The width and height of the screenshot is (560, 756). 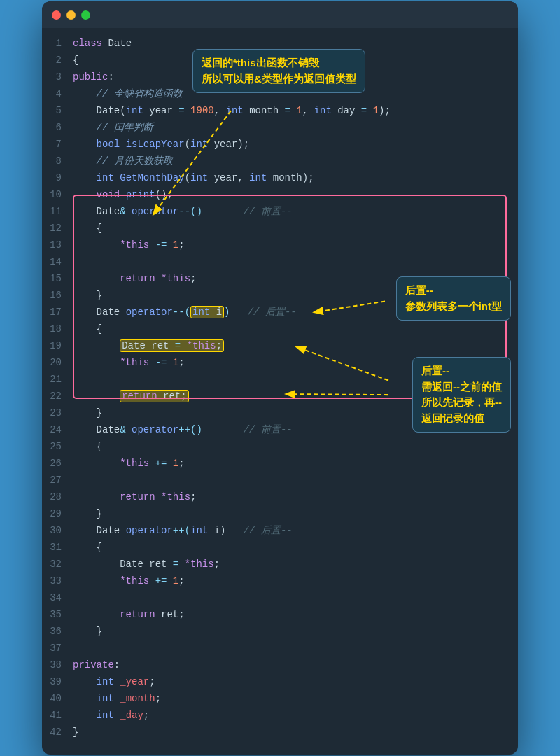 I want to click on code-line: 25 {, so click(x=280, y=447).